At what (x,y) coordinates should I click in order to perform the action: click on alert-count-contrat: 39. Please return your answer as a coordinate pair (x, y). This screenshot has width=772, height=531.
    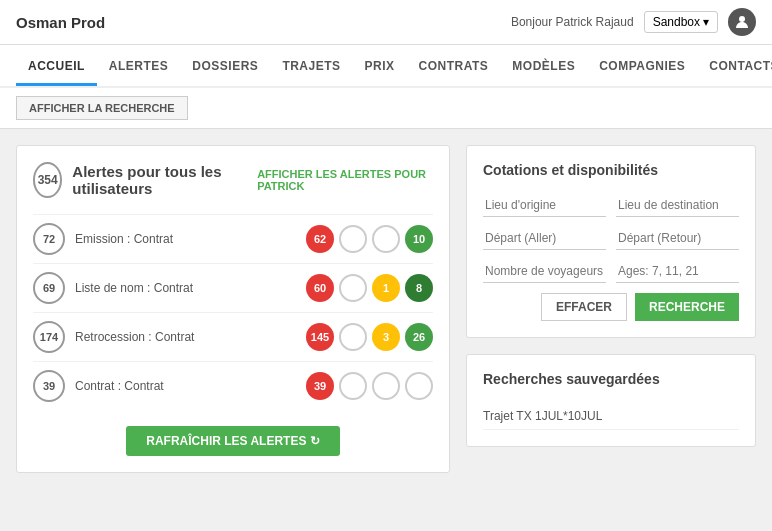
    Looking at the image, I should click on (49, 386).